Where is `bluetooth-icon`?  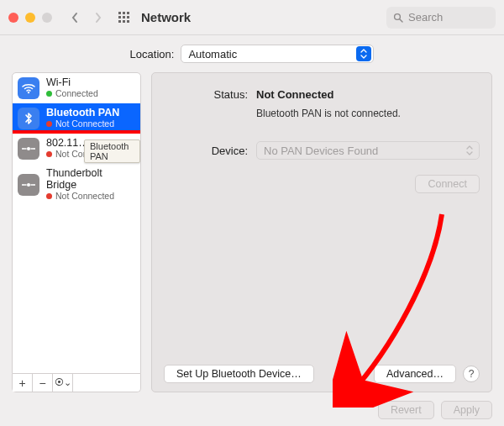
bluetooth-icon is located at coordinates (29, 118).